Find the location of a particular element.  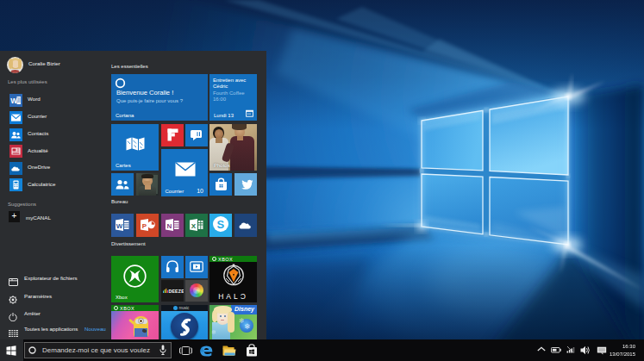

svg-text: N is located at coordinates (169, 226).